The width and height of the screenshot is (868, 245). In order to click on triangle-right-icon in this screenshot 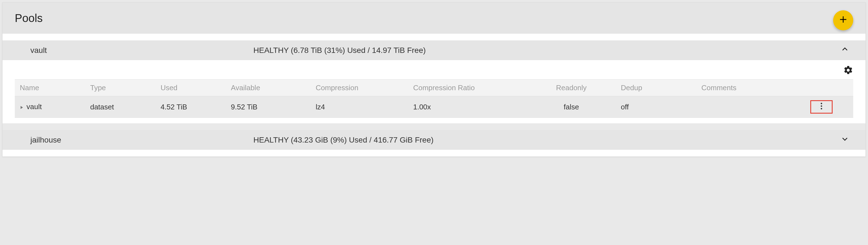, I will do `click(22, 107)`.